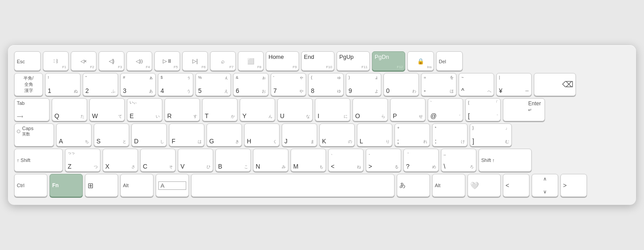  What do you see at coordinates (308, 160) in the screenshot?
I see `key-m: M も` at bounding box center [308, 160].